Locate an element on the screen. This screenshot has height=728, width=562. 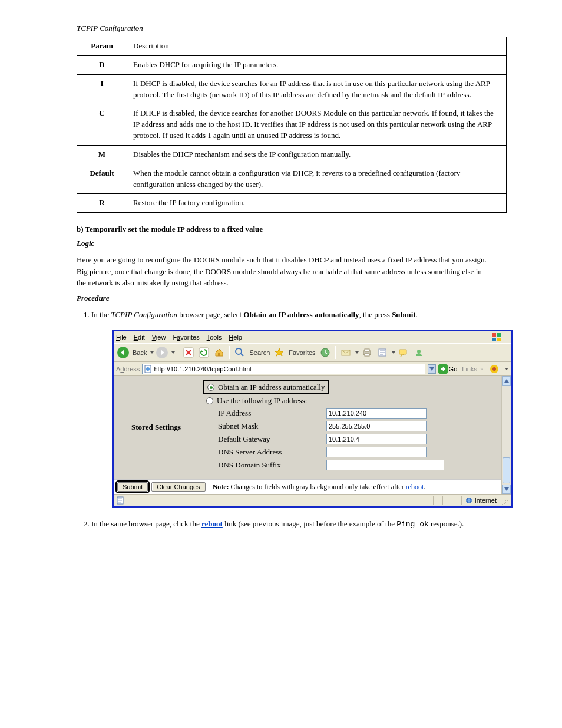
address-field: http://10.1.210.240/tcpipConf.html is located at coordinates (283, 369).